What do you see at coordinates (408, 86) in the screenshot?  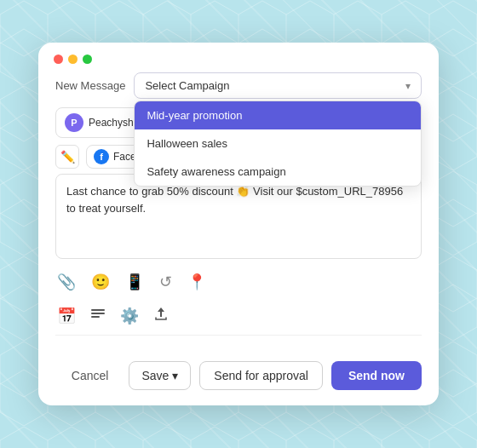 I see `chevron-down-icon: ▾` at bounding box center [408, 86].